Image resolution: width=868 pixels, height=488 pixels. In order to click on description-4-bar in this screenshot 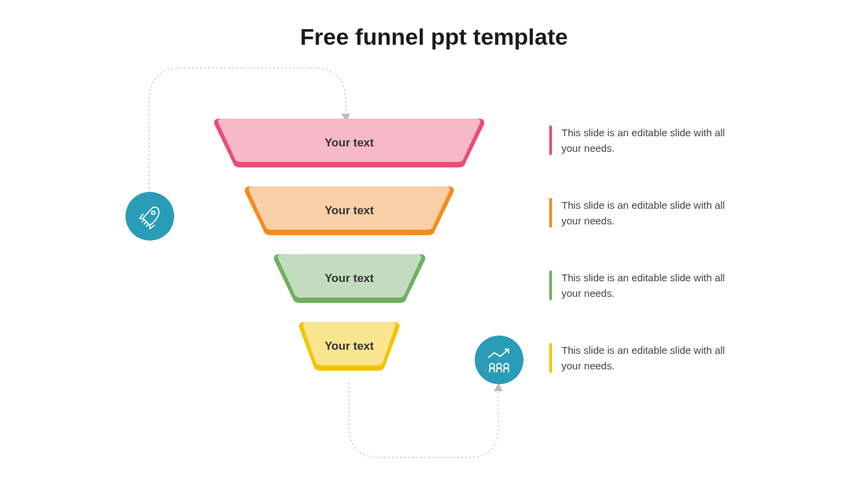, I will do `click(551, 358)`.